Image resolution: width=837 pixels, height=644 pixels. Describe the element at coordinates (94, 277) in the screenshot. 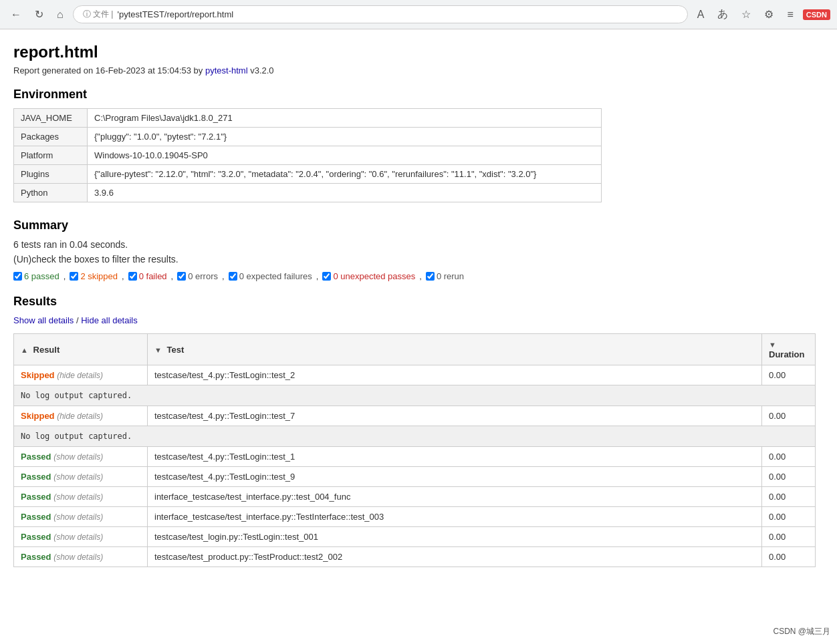

I see `filter-item-f-skipped: 2 skipped` at that location.